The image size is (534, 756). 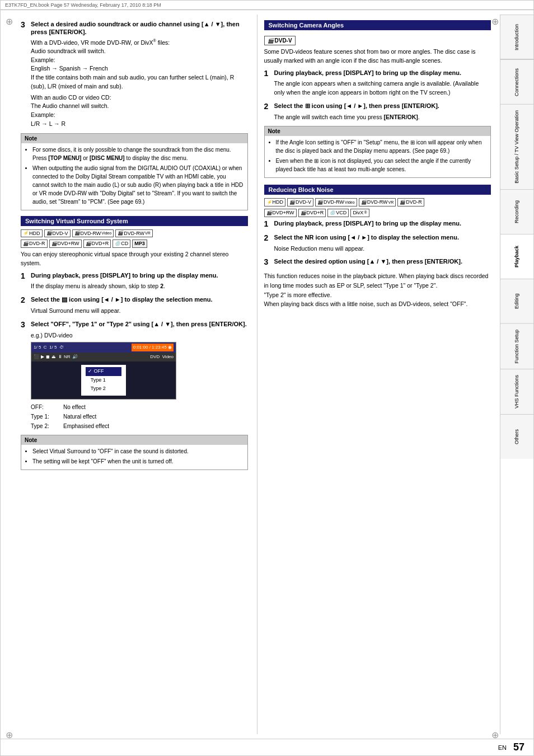 What do you see at coordinates (378, 238) in the screenshot?
I see `rn-step-2-header: 2 Select the NR icon using [◄ / ►] to di…` at bounding box center [378, 238].